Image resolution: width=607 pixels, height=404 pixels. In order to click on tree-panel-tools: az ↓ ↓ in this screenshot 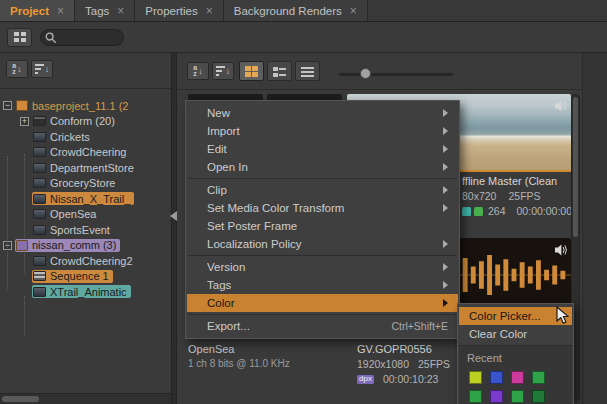, I will do `click(86, 71)`.